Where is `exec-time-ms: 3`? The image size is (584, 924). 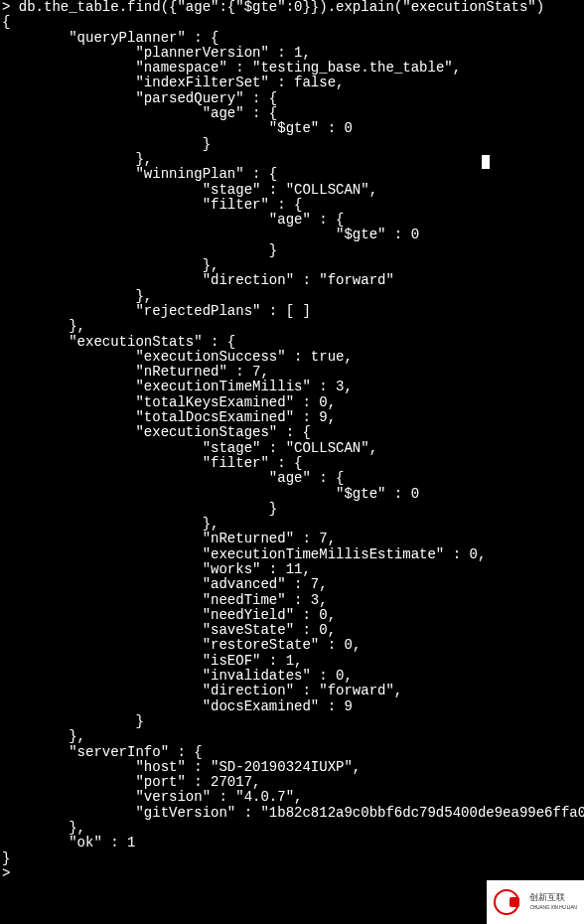
exec-time-ms: 3 is located at coordinates (340, 386).